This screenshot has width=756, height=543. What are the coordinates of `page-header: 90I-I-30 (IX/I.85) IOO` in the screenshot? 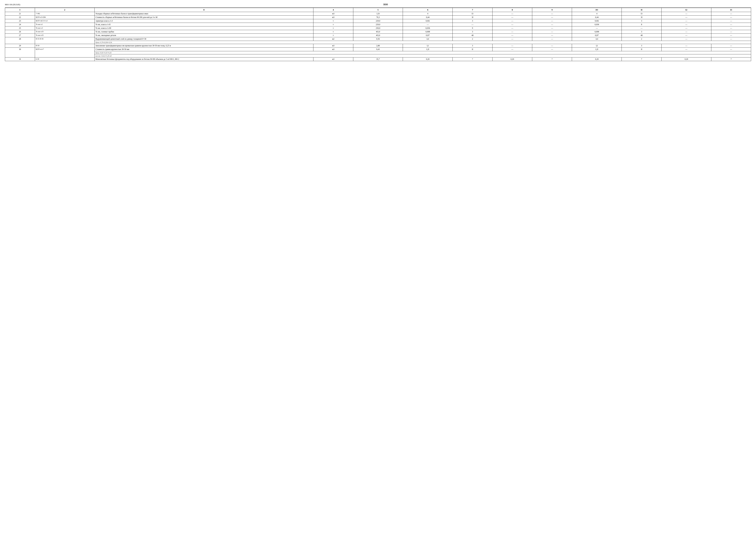 It's located at (378, 5).